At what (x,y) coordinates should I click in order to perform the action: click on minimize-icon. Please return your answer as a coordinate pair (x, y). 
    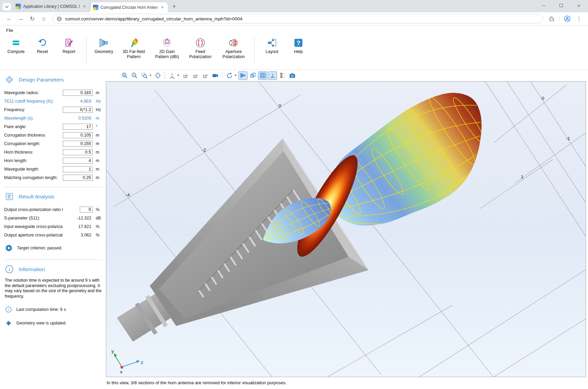
    Looking at the image, I should click on (544, 5).